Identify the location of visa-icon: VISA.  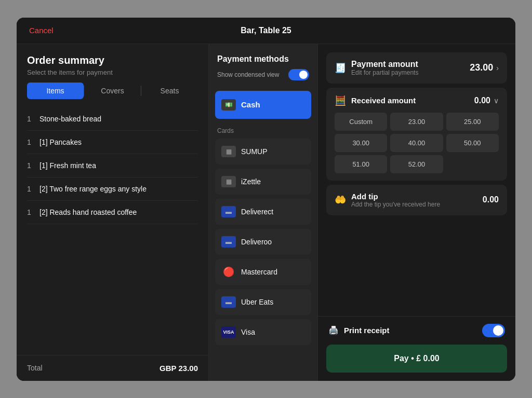
(229, 332).